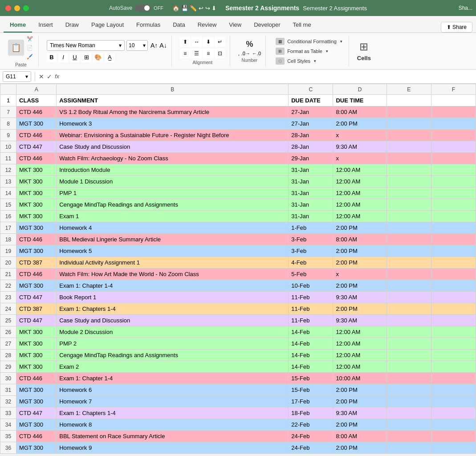  What do you see at coordinates (311, 402) in the screenshot?
I see `cell-due-date: 17-Feb` at bounding box center [311, 402].